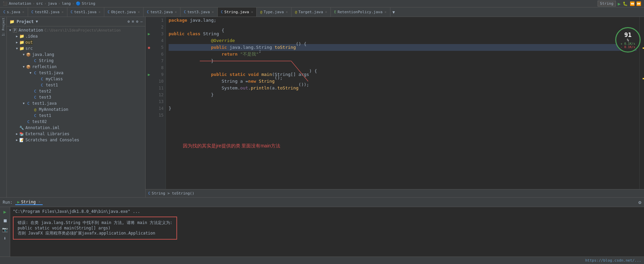  I want to click on kw-return: return, so click(230, 54).